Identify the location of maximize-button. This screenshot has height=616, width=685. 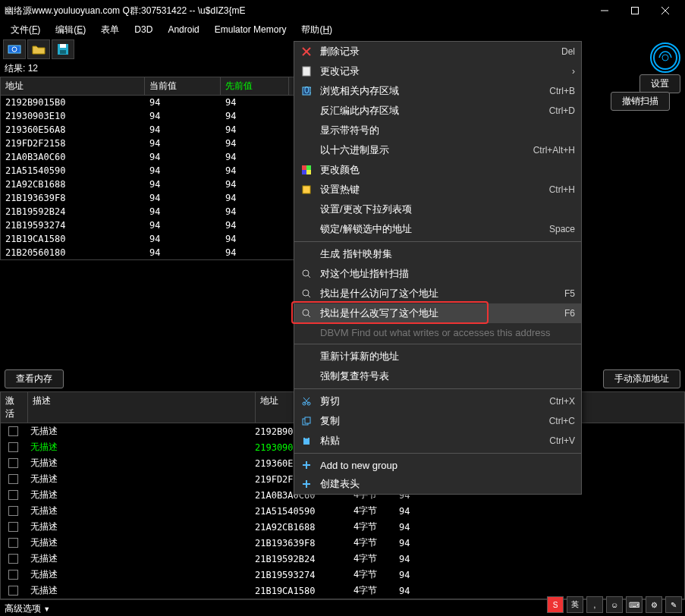
(635, 11).